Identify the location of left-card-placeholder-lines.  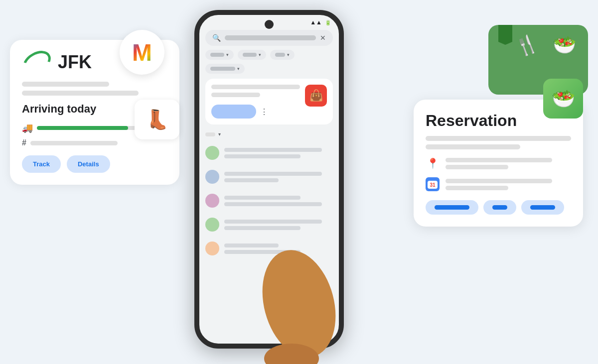
(95, 89).